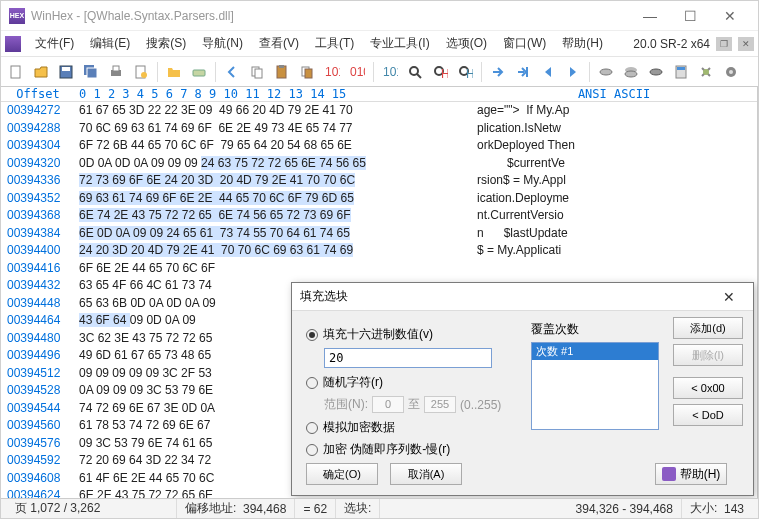 Image resolution: width=759 pixels, height=519 pixels. I want to click on tb-paste-icon, so click(282, 72).